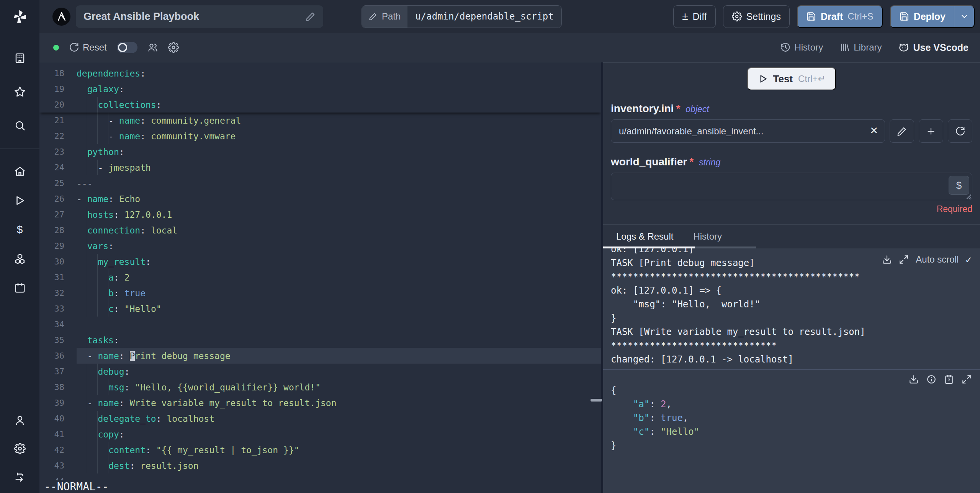 This screenshot has width=980, height=493. I want to click on dollar-icon: $, so click(20, 230).